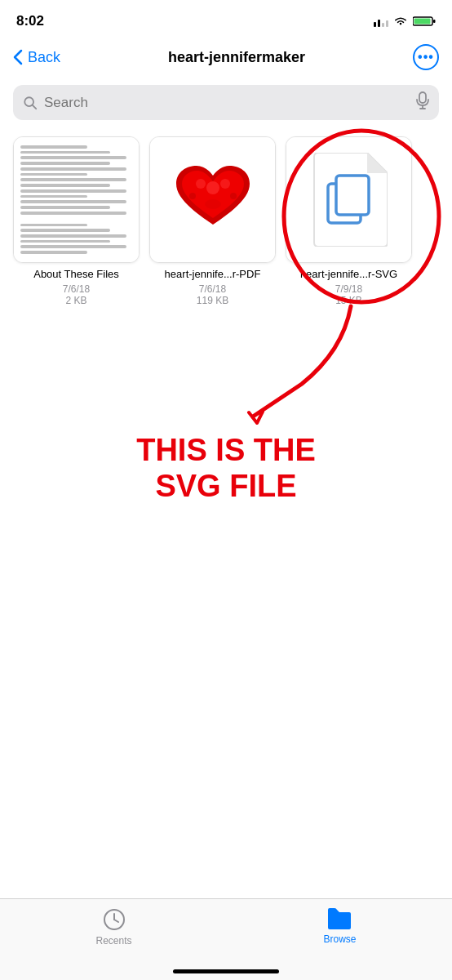 This screenshot has height=980, width=452. I want to click on search-icon, so click(30, 103).